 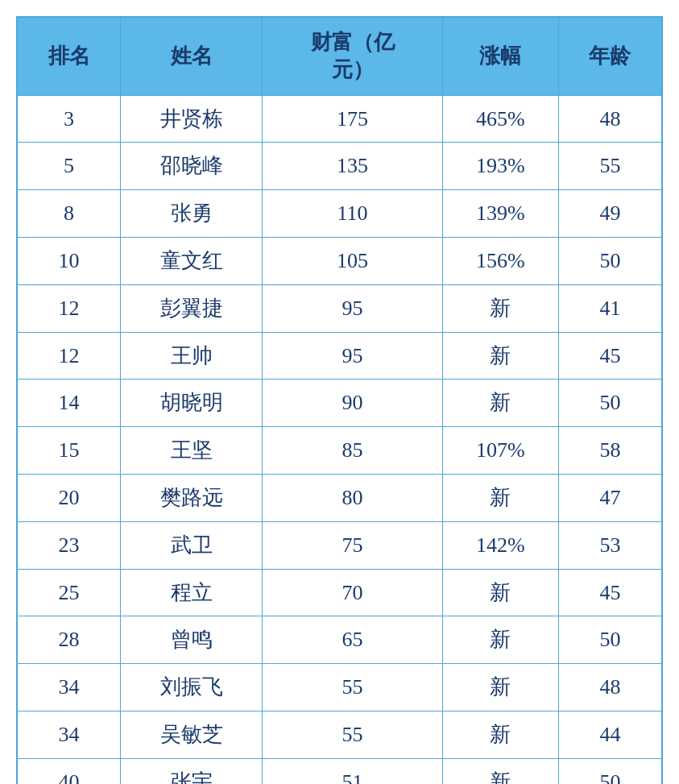 I want to click on cell-growth: 139%, so click(x=501, y=214).